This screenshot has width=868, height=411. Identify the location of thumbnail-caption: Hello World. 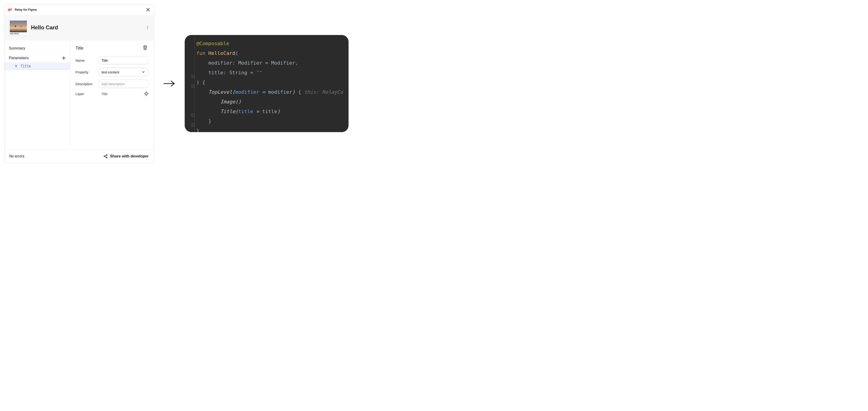
(18, 34).